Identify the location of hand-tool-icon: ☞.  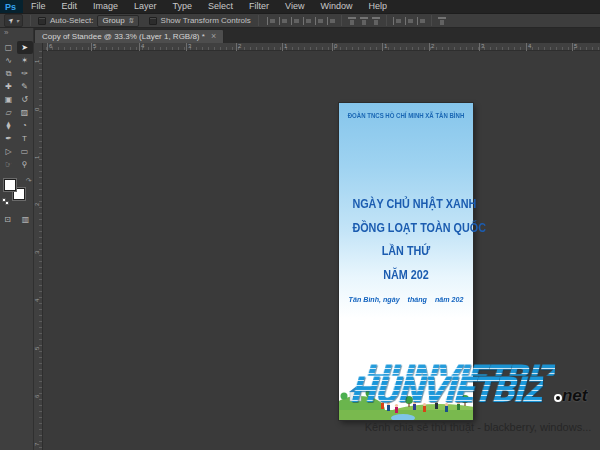
(8, 164).